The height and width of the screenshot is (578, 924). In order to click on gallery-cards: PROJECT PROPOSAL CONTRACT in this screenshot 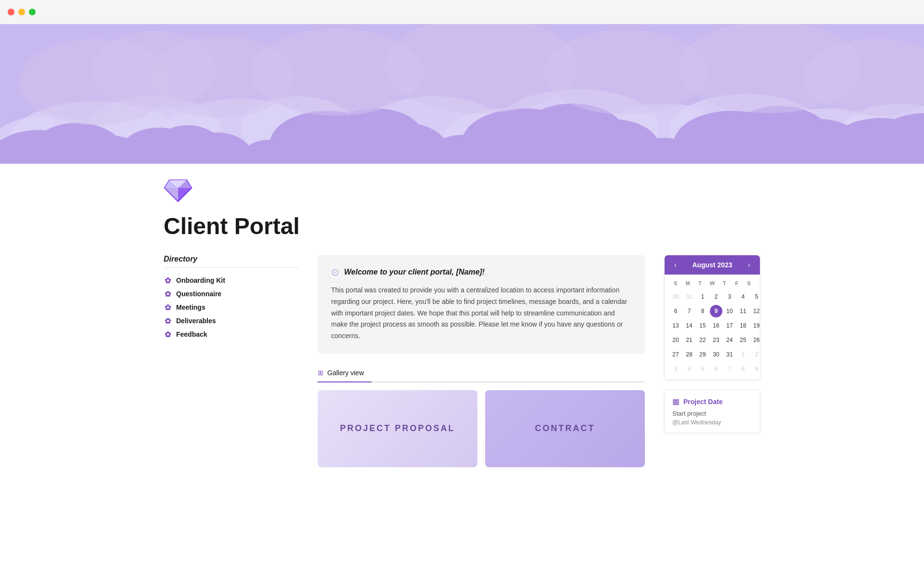, I will do `click(481, 429)`.